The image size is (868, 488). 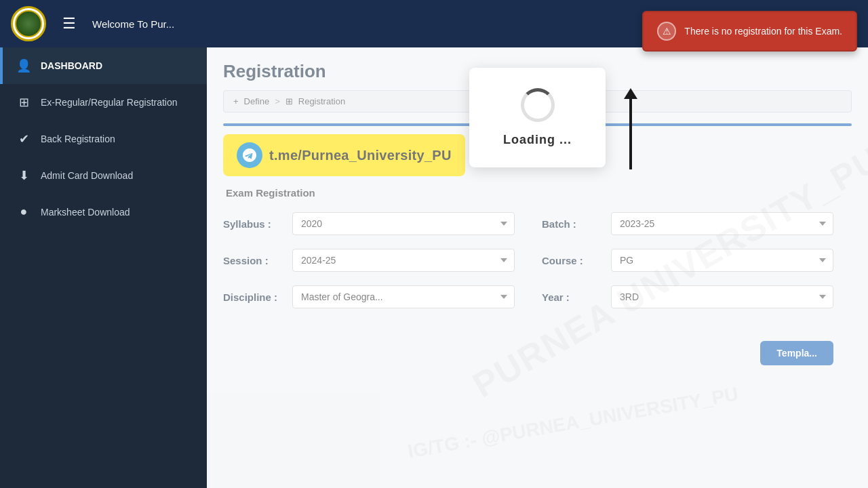 I want to click on sidebar-item-ex-regular: ⊞ Ex-Regular/Regular Registration, so click(x=103, y=102).